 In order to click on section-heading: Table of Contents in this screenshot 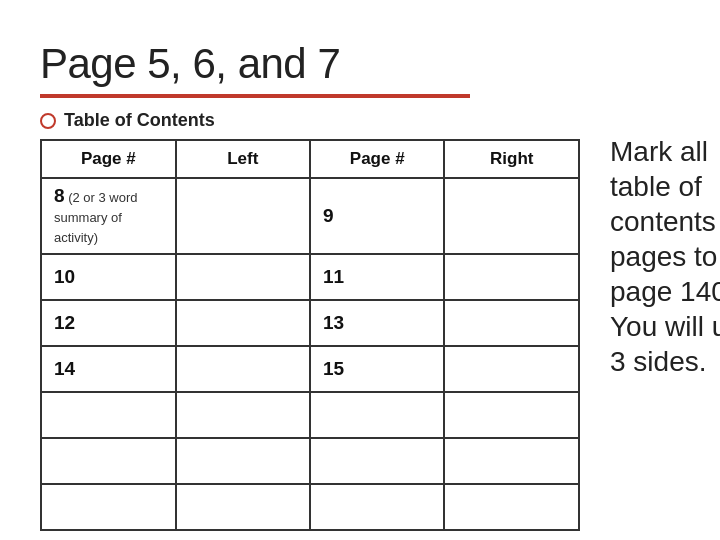, I will do `click(360, 120)`.